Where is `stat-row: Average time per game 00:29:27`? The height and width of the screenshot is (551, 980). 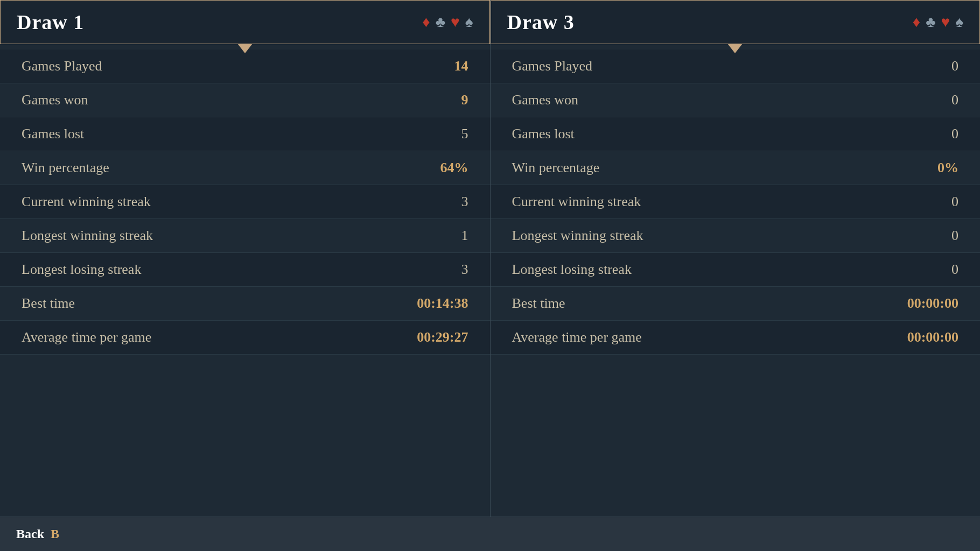 stat-row: Average time per game 00:29:27 is located at coordinates (245, 338).